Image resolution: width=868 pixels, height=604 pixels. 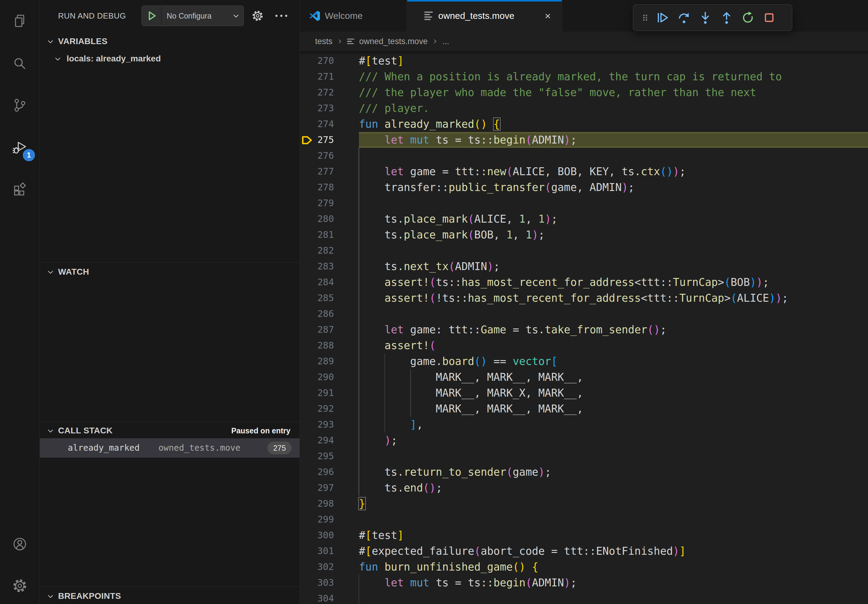 I want to click on explorer-icon, so click(x=20, y=21).